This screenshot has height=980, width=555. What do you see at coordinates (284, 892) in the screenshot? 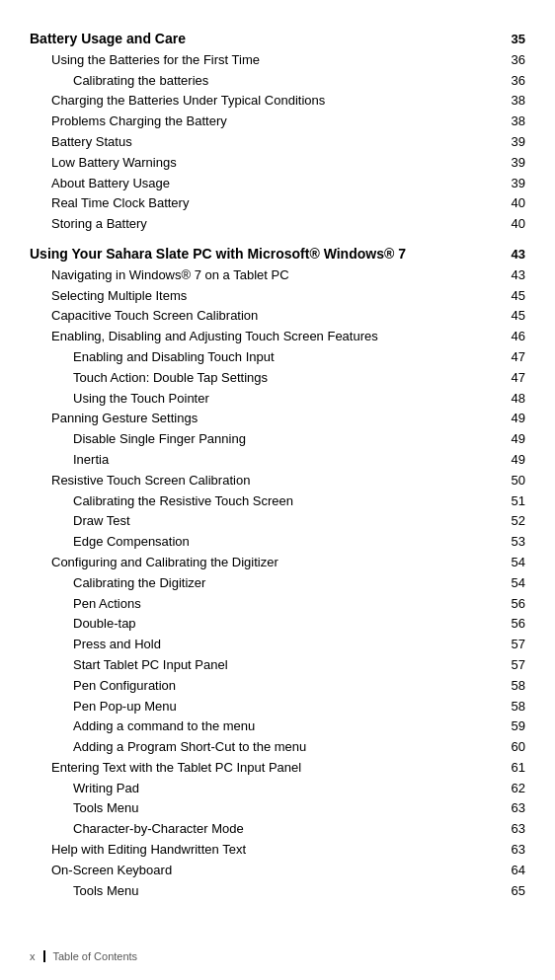
I see `toc-title-41: Tools Menu` at bounding box center [284, 892].